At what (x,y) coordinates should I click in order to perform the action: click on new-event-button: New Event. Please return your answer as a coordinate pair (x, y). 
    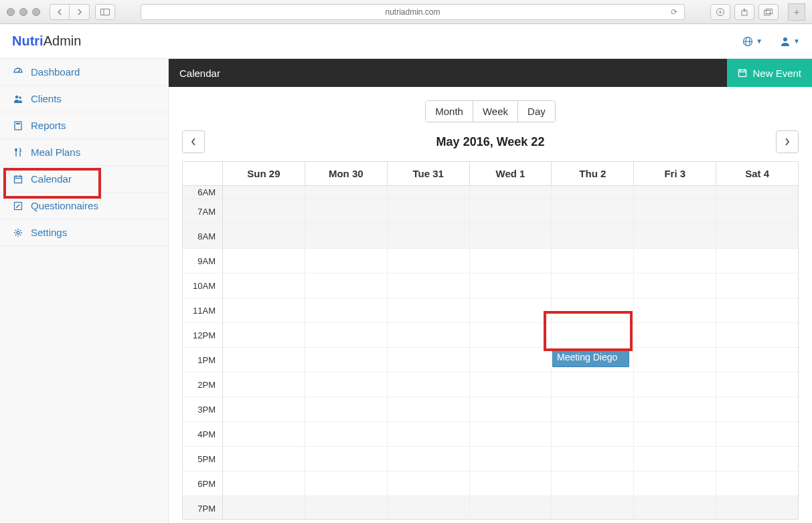
    Looking at the image, I should click on (770, 73).